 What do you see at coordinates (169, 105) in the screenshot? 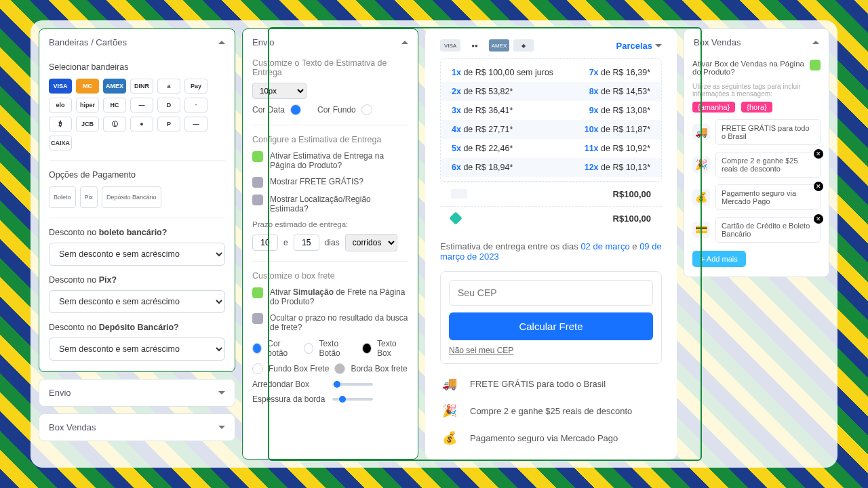
I see `card-brand-chip: D` at bounding box center [169, 105].